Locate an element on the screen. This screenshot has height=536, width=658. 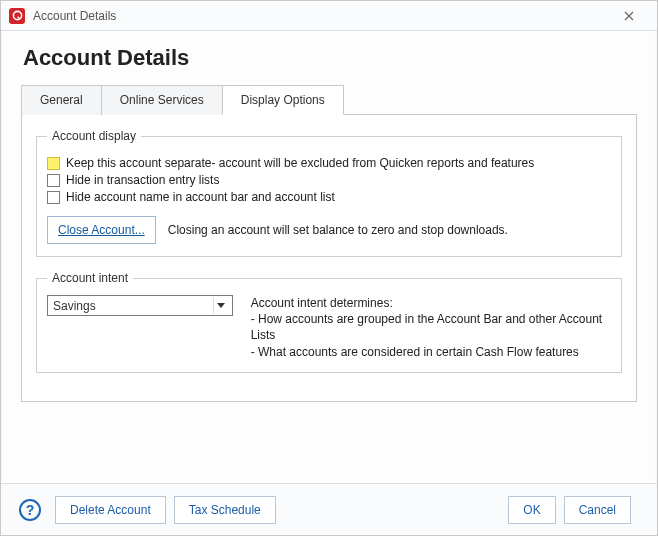
intent-desc-line2: - What accounts are considered in certai… is located at coordinates (431, 352).